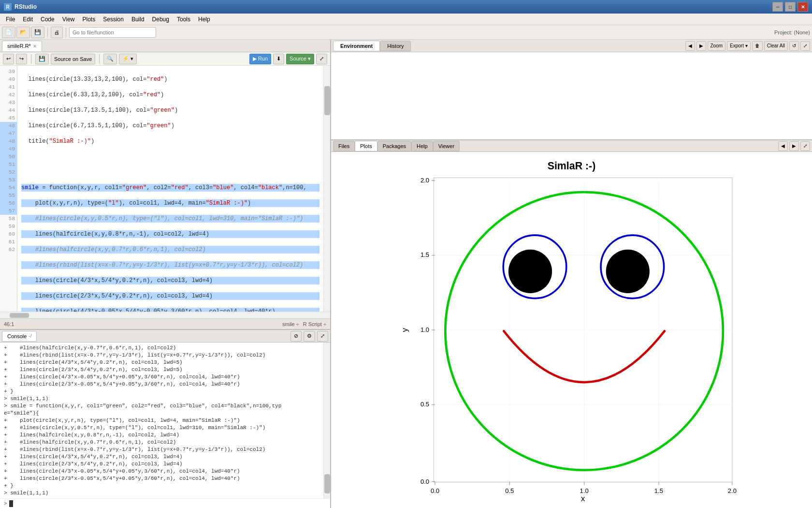  I want to click on plots-forward-button: ▶, so click(794, 146).